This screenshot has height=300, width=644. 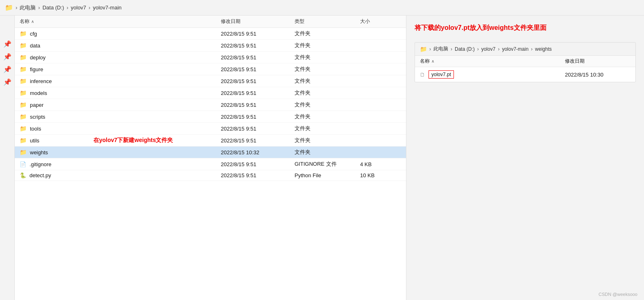 I want to click on file-name-cell: 📁 inference, so click(x=120, y=81).